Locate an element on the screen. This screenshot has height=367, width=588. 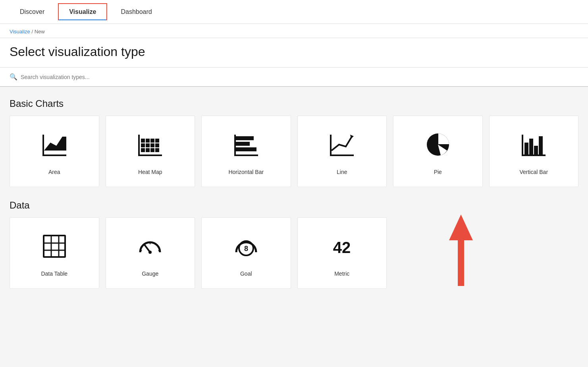
area-icon is located at coordinates (54, 147).